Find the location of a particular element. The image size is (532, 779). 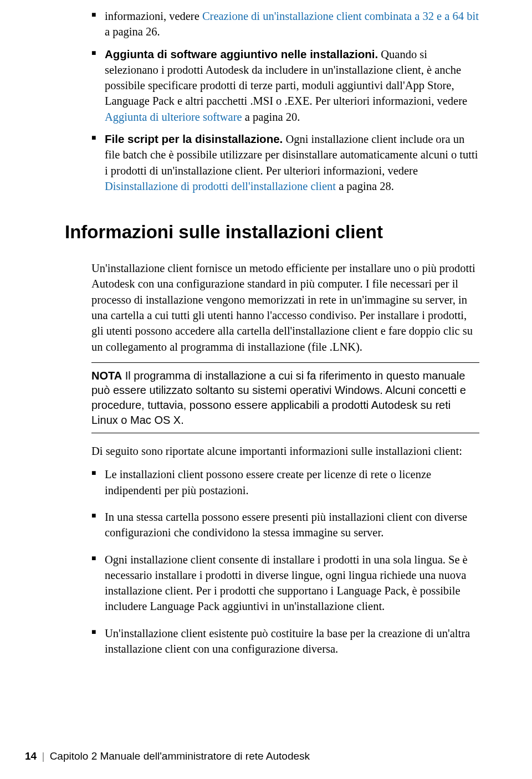

bold-lead: Aggiunta di software aggiuntivo nelle in… is located at coordinates (242, 54).